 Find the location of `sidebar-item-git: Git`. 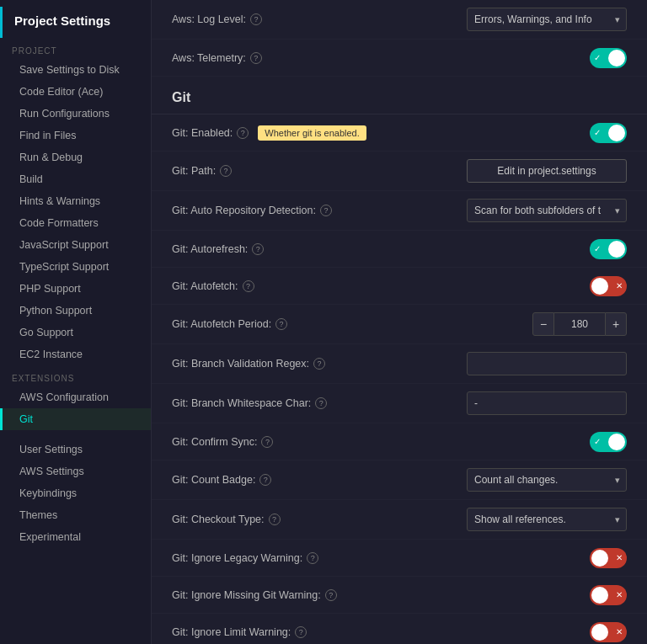

sidebar-item-git: Git is located at coordinates (76, 419).